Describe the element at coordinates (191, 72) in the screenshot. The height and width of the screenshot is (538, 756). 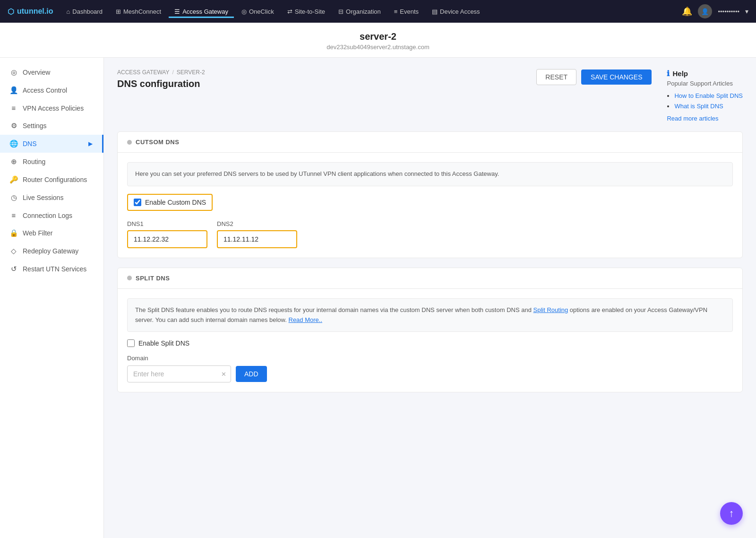
I see `breadcrumb-current: SERVER-2` at that location.